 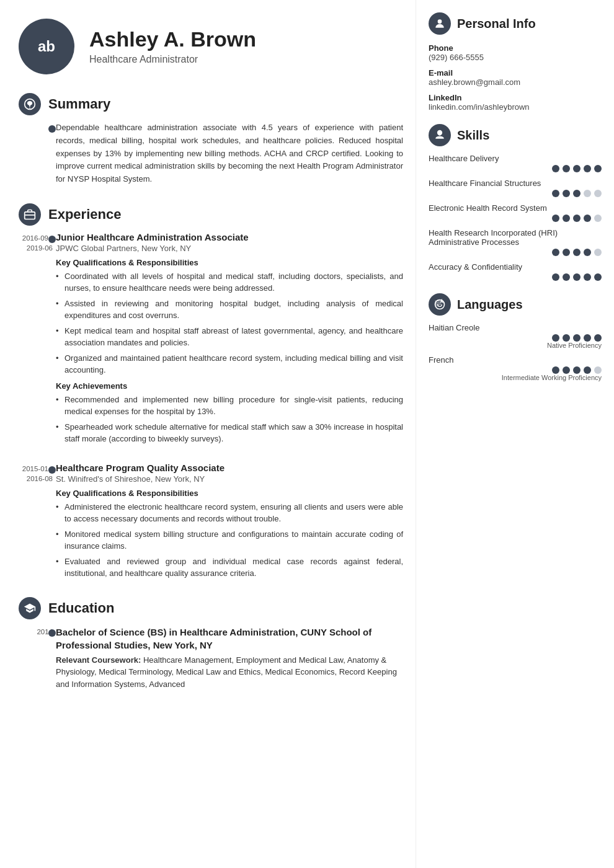 I want to click on personal-info-title: Personal Info, so click(x=496, y=24).